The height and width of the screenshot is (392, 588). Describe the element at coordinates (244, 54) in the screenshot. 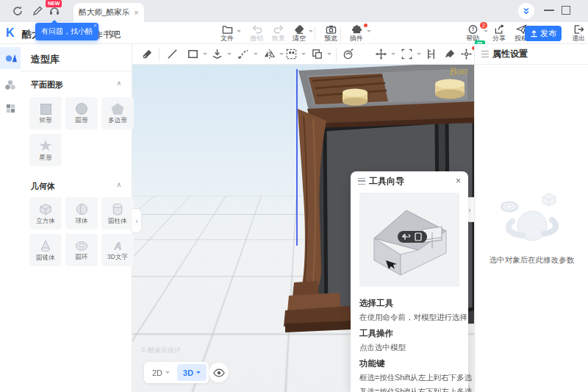

I see `spline-tool` at that location.